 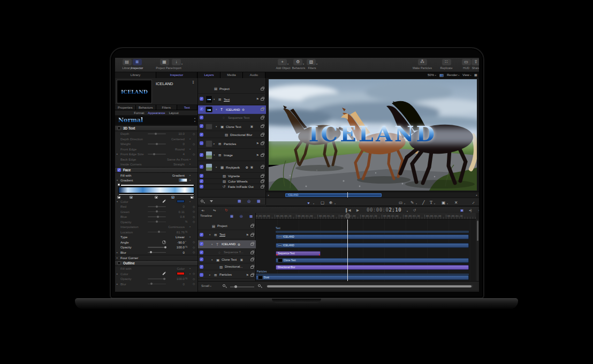 What do you see at coordinates (232, 155) in the screenshot?
I see `layer-row-image: ✓▾⊞Image⚑` at bounding box center [232, 155].